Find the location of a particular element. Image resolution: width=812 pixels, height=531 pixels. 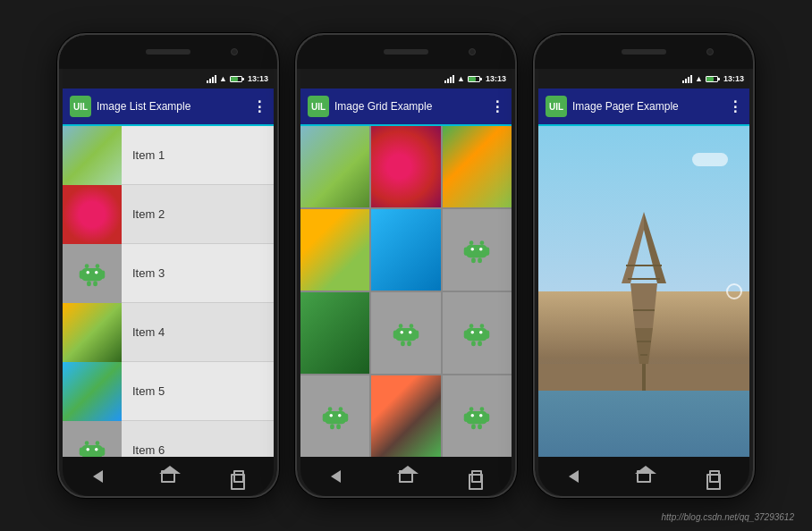

action-title-2: Image Grid Example is located at coordinates (410, 106).